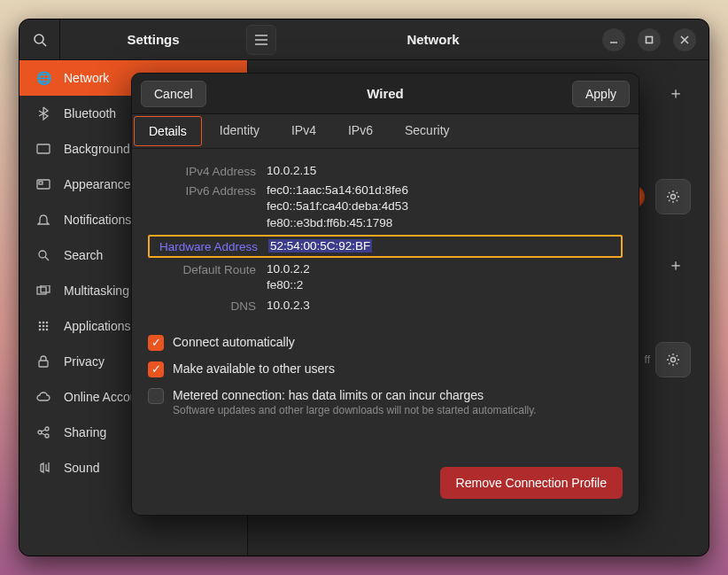 The image size is (728, 575). I want to click on bluetooth-icon, so click(43, 113).